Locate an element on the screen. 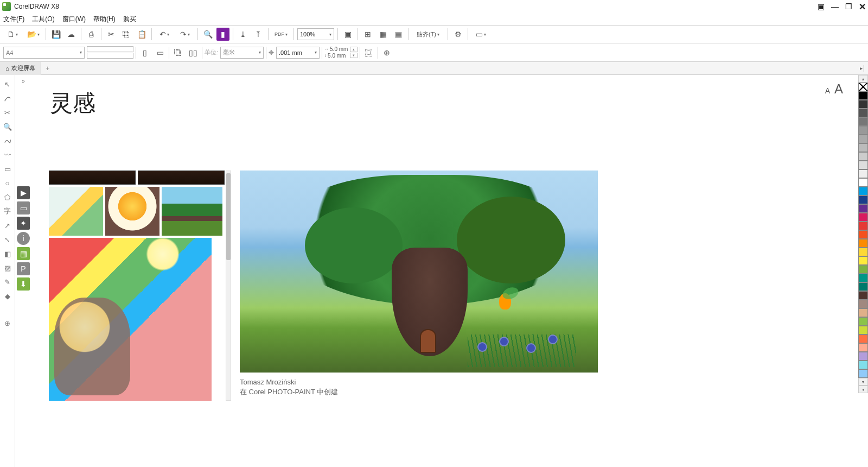 This screenshot has width=868, height=467. cut-button: ✂ is located at coordinates (111, 34).